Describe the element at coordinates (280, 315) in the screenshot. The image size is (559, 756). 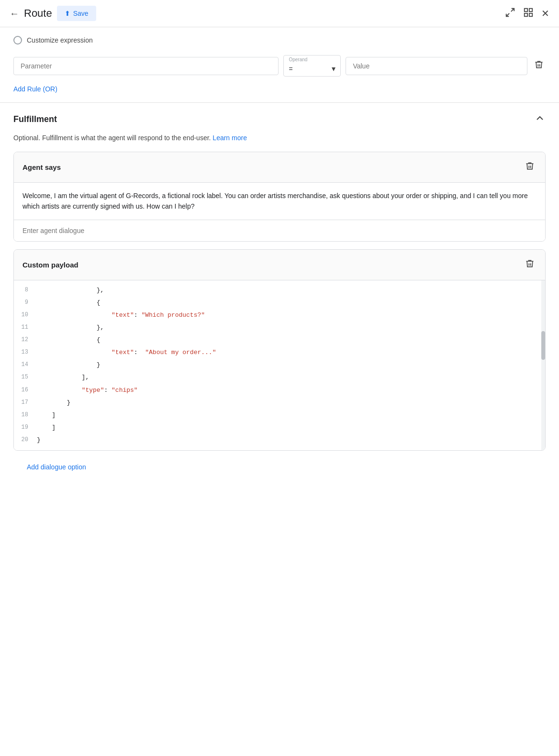
I see `code-line: 10 "text": "Which products?"` at that location.